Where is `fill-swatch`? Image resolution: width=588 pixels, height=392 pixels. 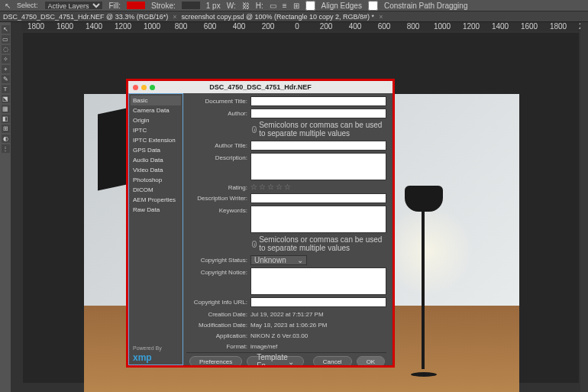
fill-swatch is located at coordinates (136, 5).